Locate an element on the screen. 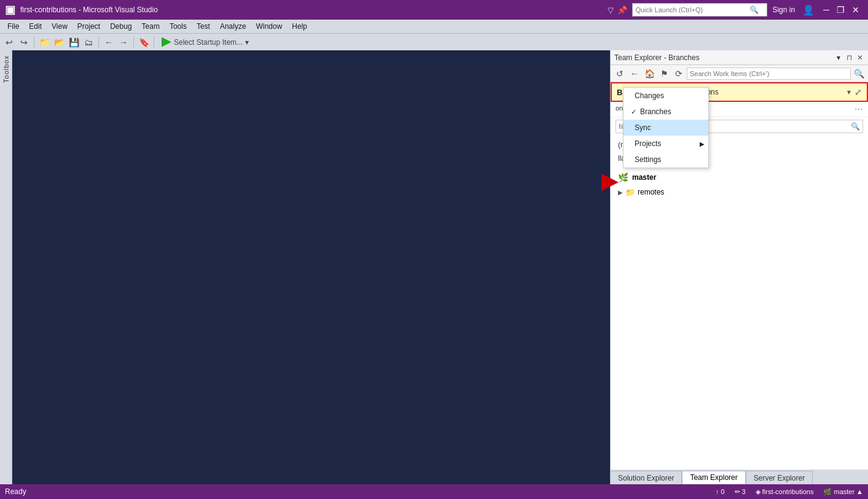  dropdown-menu: Changes ✓ Branches Sync Projects ▶ Setti… is located at coordinates (666, 128).